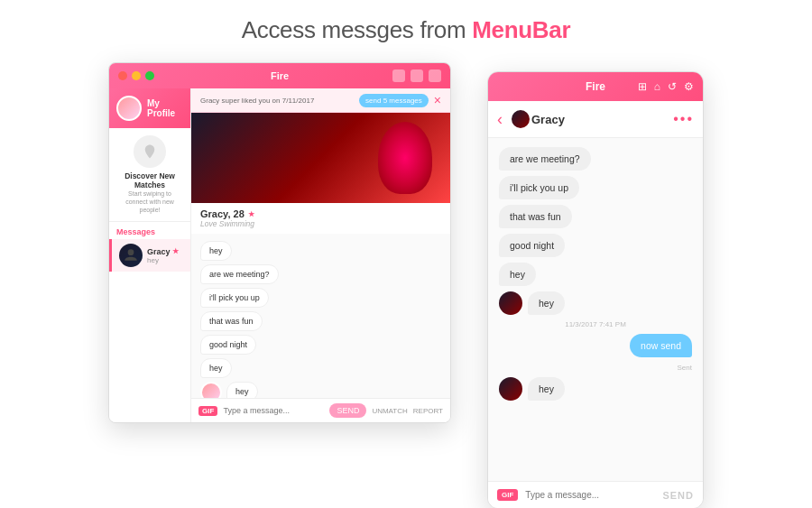 The width and height of the screenshot is (812, 508). I want to click on mobile-icon-3: ↺, so click(672, 87).